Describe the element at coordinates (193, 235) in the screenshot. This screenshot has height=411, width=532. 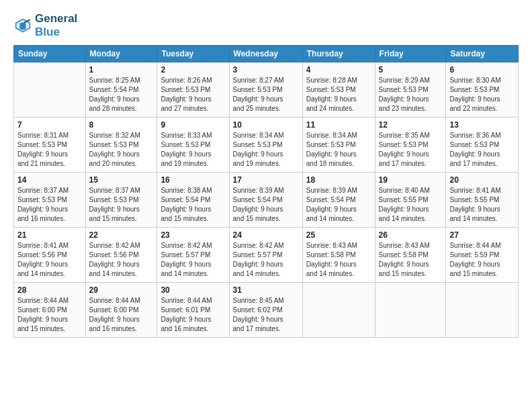
I see `day-number: 23` at that location.